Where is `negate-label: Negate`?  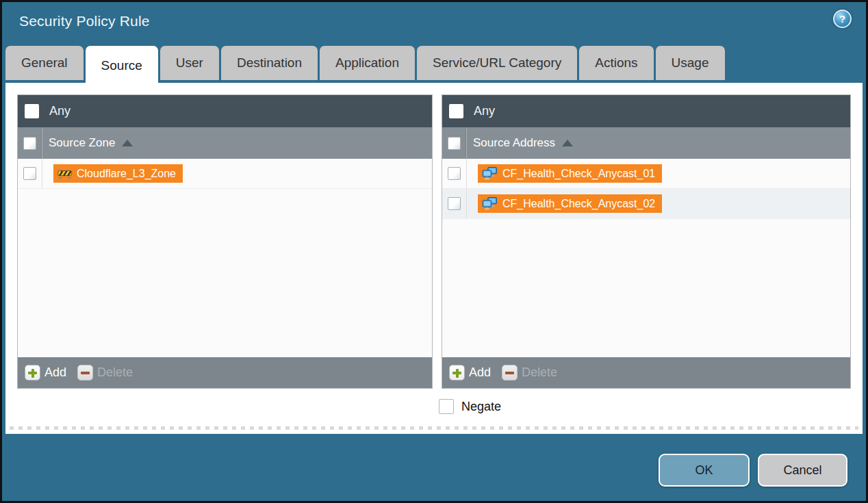
negate-label: Negate is located at coordinates (481, 407).